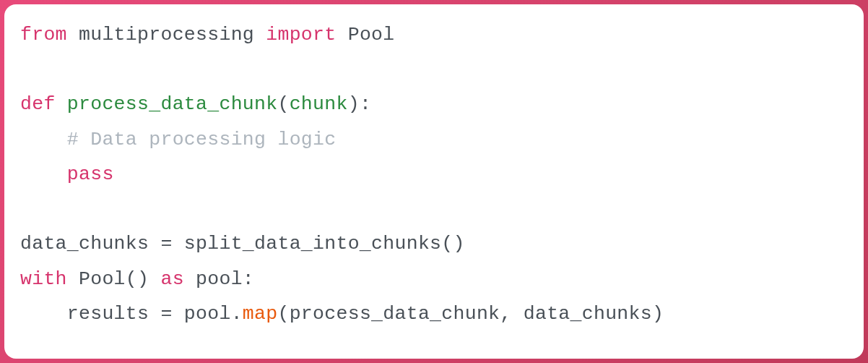 Image resolution: width=868 pixels, height=363 pixels. I want to click on method-map: map, so click(260, 314).